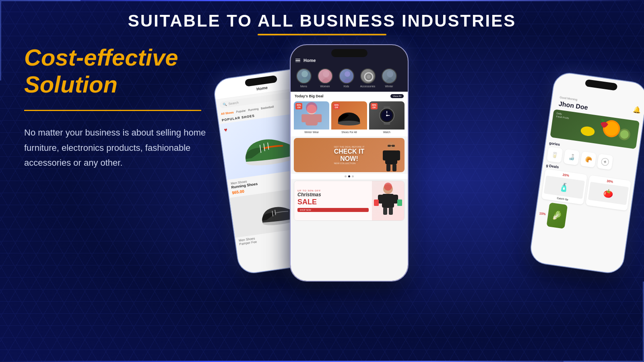  I want to click on main-headline: Cost-effective Solution, so click(121, 71).